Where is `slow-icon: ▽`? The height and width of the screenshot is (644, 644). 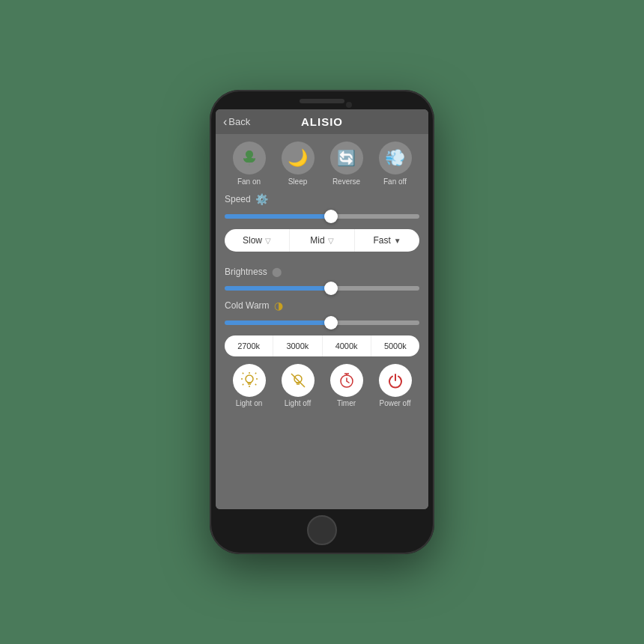
slow-icon: ▽ is located at coordinates (268, 241).